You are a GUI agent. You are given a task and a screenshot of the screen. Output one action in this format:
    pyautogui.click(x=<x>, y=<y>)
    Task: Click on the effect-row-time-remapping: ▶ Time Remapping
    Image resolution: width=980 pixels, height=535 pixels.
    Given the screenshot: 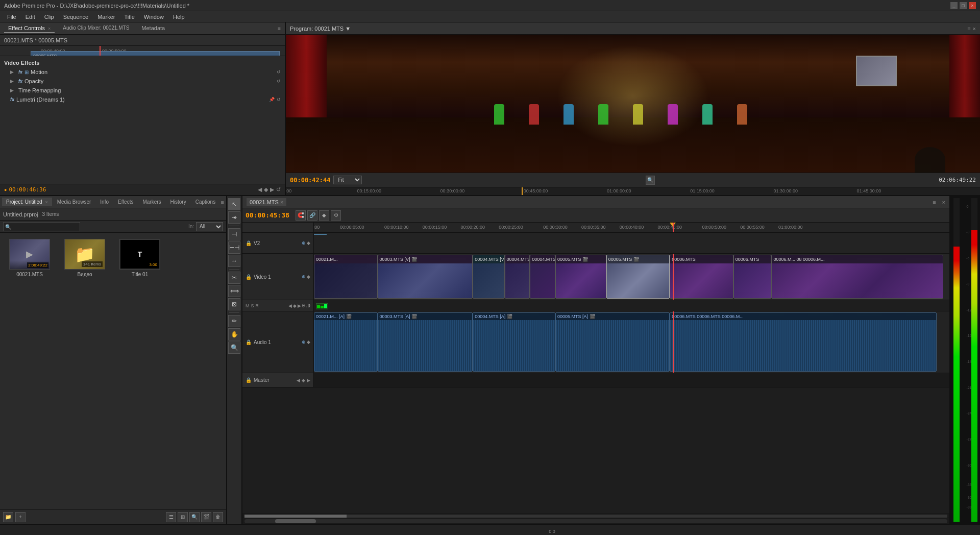 What is the action you would take?
    pyautogui.click(x=142, y=90)
    